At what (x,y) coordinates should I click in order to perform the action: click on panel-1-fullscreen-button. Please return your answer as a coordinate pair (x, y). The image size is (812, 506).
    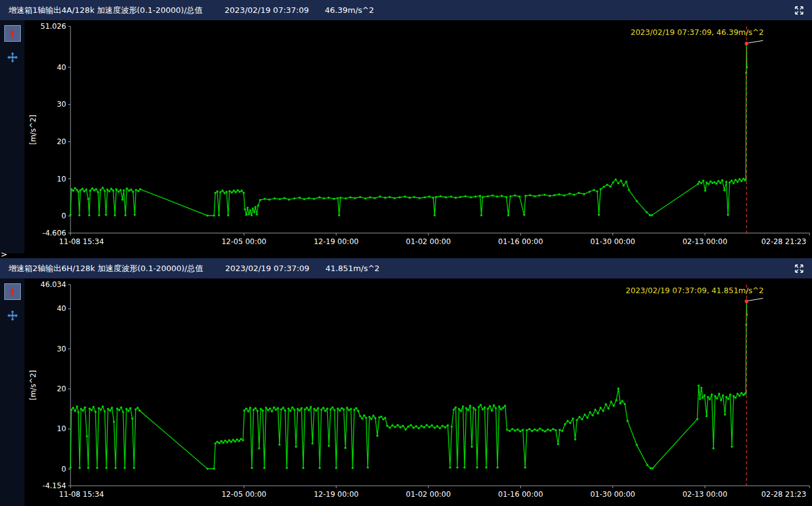
    Looking at the image, I should click on (799, 10).